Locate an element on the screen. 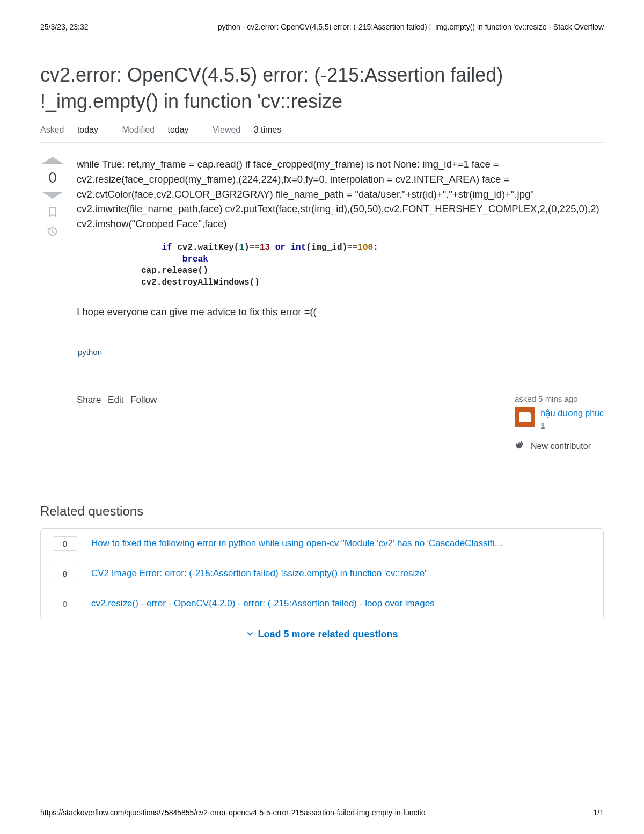 The image size is (644, 834). owner-username: hậu dương phúc is located at coordinates (572, 414).